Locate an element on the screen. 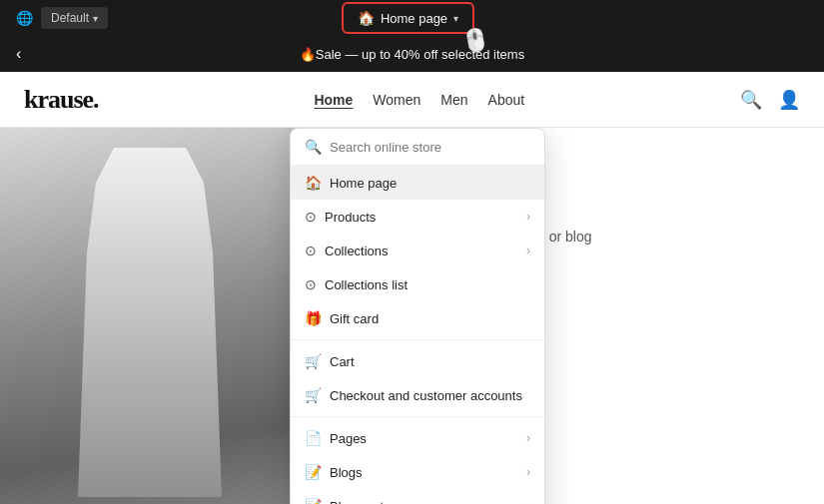 This screenshot has width=824, height=504. cart-icon: 🛒 is located at coordinates (314, 361).